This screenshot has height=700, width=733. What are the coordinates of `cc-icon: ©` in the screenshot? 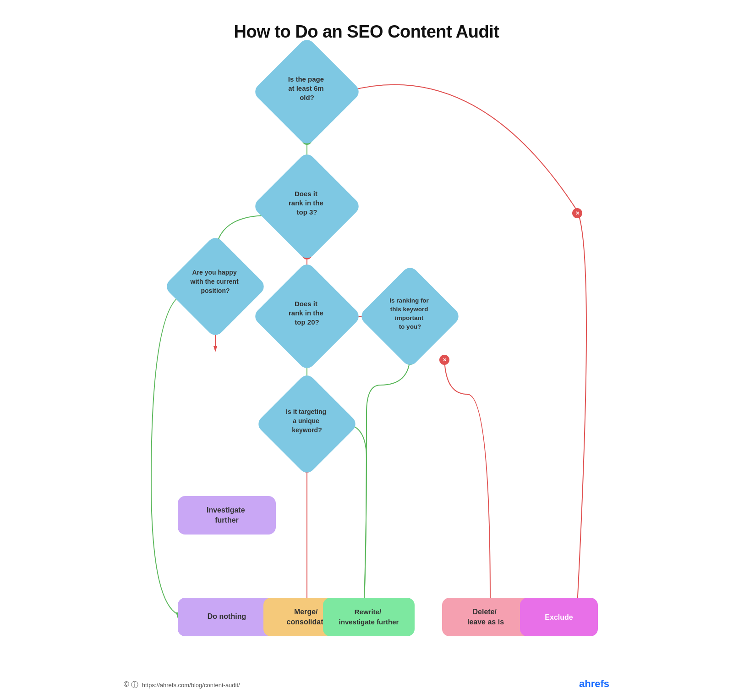 It's located at (126, 685).